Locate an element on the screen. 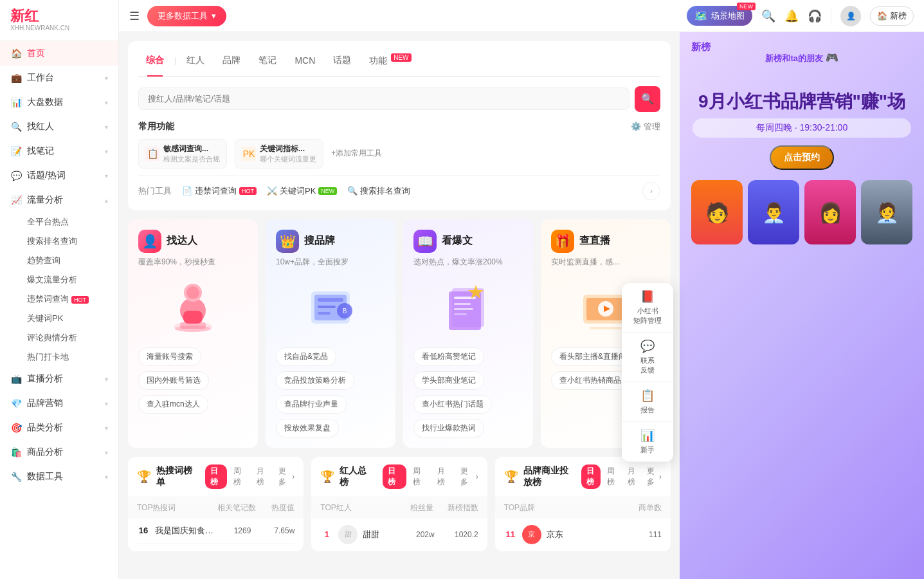 The image size is (924, 579). sidebar-sub-search-rank: 搜索排名查询 is located at coordinates (59, 241).